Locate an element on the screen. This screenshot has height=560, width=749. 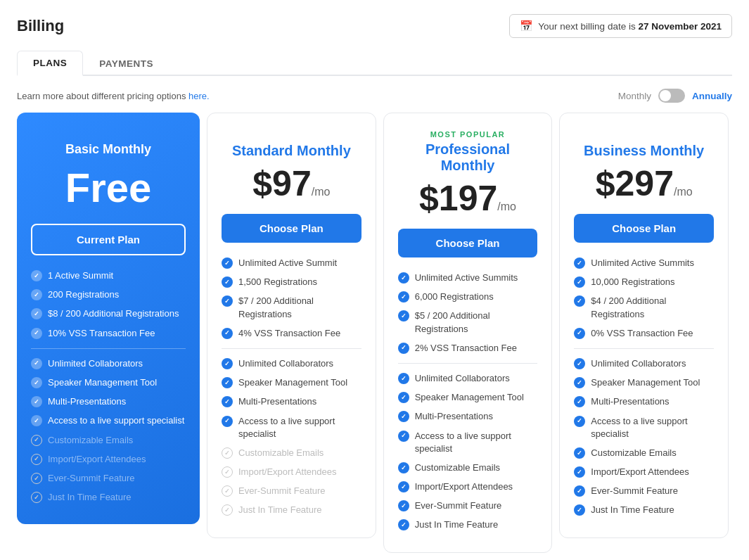
list-item: 10,000 Registrations is located at coordinates (644, 282).